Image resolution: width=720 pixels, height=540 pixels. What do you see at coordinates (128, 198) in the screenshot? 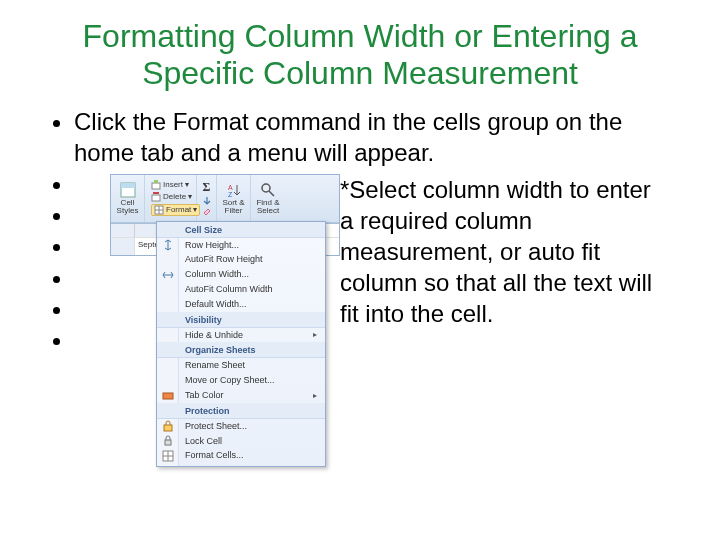
I see `cell-styles-button: Cell Styles` at bounding box center [128, 198].